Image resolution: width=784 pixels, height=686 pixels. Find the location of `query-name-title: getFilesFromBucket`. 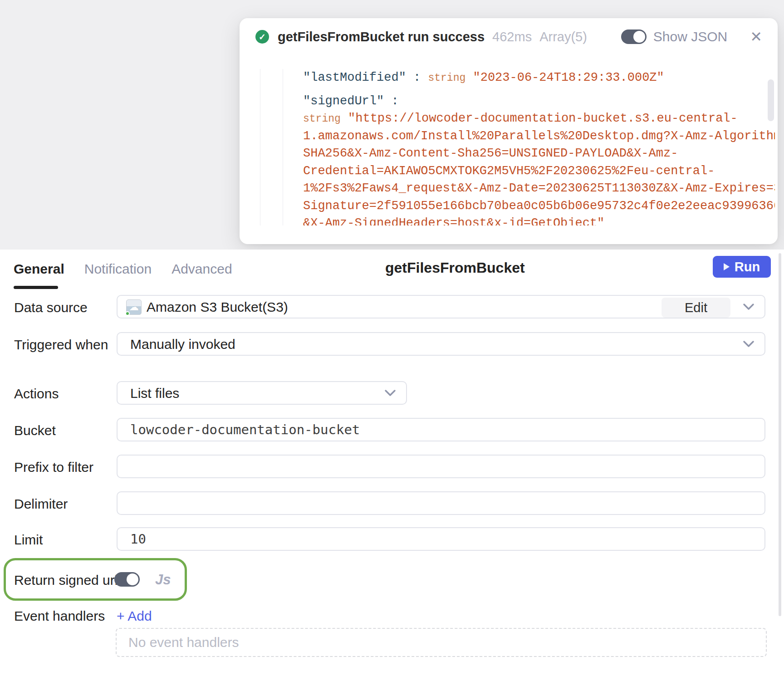

query-name-title: getFilesFromBucket is located at coordinates (455, 268).